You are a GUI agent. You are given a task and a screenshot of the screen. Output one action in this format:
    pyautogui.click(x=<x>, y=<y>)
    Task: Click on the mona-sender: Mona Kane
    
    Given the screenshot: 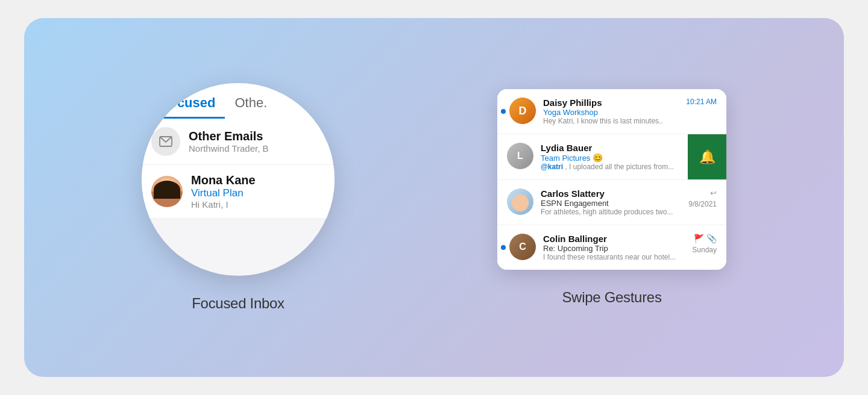 What is the action you would take?
    pyautogui.click(x=258, y=181)
    